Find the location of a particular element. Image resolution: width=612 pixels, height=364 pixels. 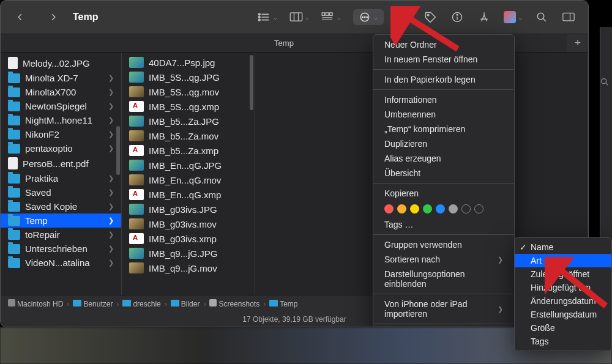

list-item: Unterschrieben❯ is located at coordinates (61, 248).